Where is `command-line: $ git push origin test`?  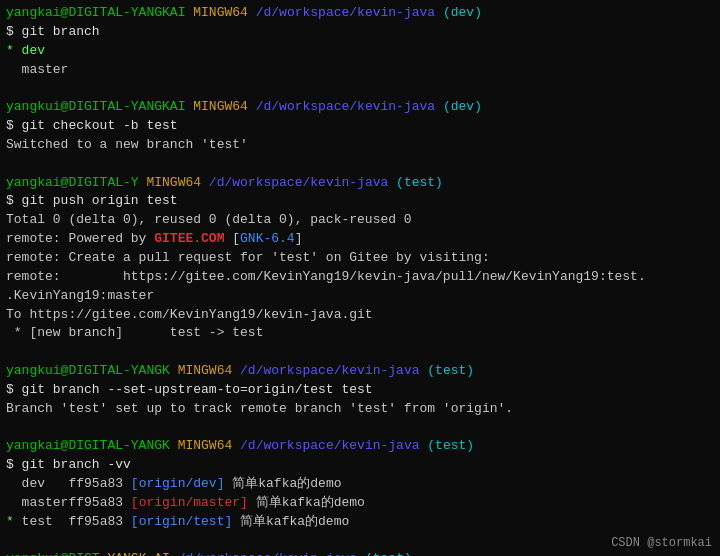 command-line: $ git push origin test is located at coordinates (360, 202).